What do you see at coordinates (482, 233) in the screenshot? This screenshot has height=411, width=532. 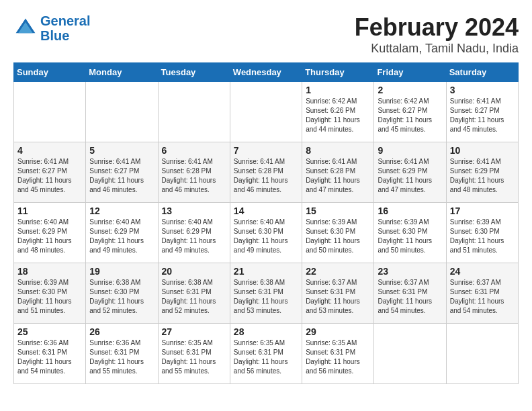 I see `calendar-cell: 17Sunrise: 6:39 AM Sunset: 6:30 PM Dayli…` at bounding box center [482, 233].